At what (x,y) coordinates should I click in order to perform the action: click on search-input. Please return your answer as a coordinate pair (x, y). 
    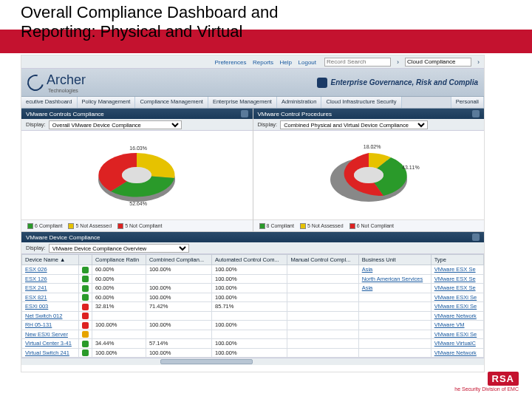
    Looking at the image, I should click on (358, 62).